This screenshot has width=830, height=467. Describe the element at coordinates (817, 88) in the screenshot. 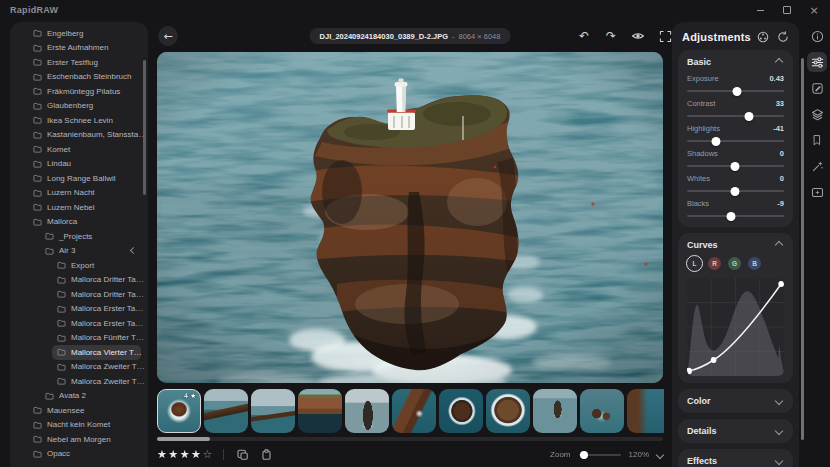

I see `edit-button` at that location.